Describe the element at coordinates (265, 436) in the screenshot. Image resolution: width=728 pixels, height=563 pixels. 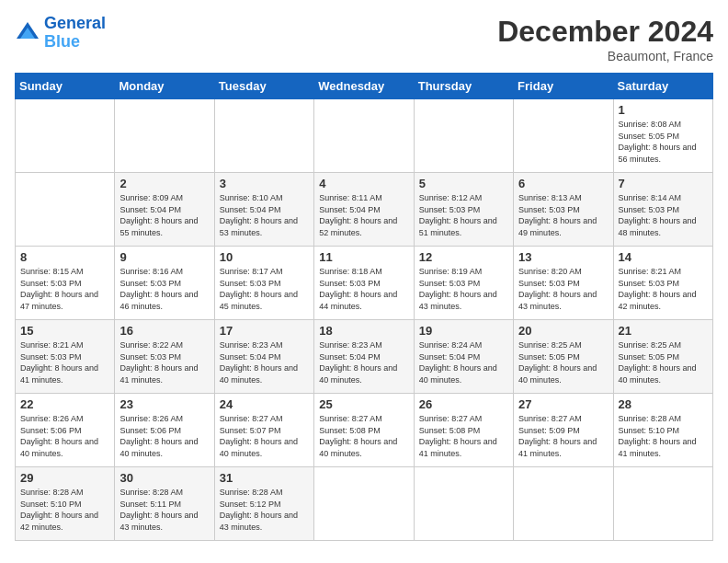
I see `cell-content: Sunrise: 8:27 AMSunset: 5:07 PMDaylight:…` at that location.